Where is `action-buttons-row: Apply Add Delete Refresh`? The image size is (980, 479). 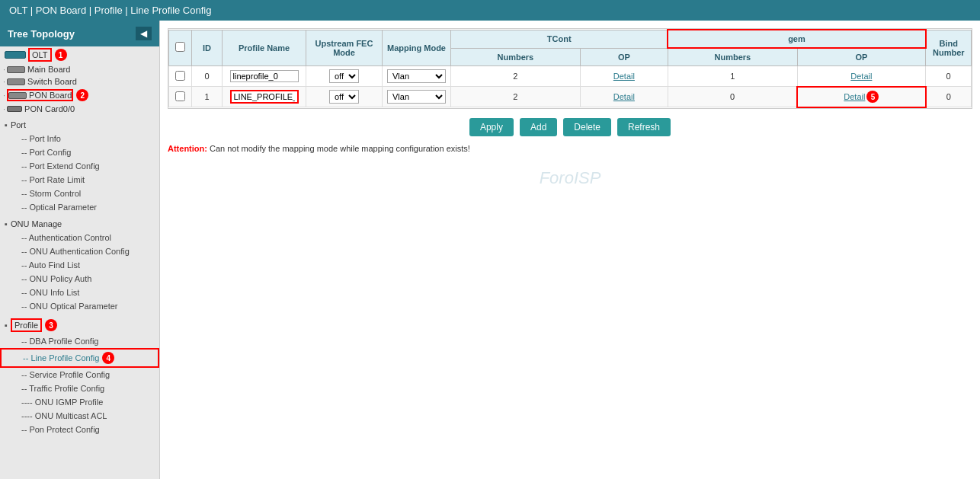
action-buttons-row: Apply Add Delete Refresh is located at coordinates (570, 127).